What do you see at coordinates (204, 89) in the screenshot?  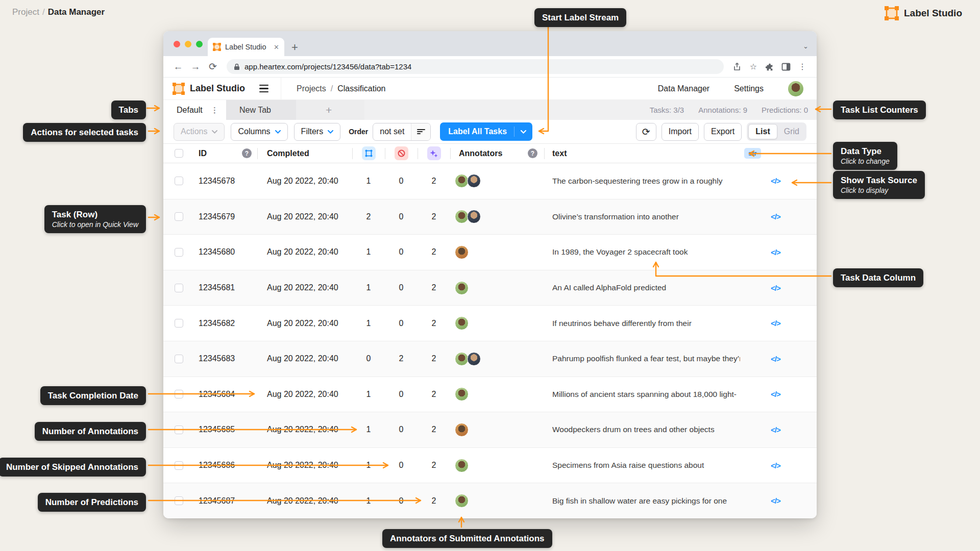 I see `app-brand: Label Studio` at bounding box center [204, 89].